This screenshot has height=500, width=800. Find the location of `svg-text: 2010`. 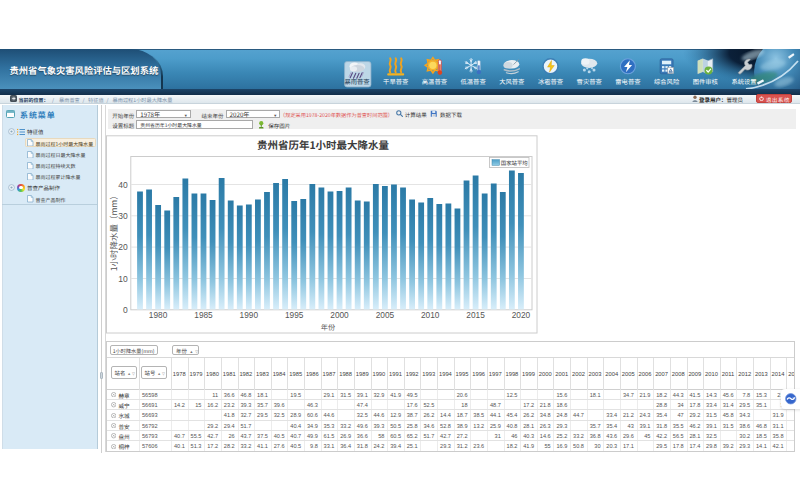

svg-text: 2010 is located at coordinates (430, 315).